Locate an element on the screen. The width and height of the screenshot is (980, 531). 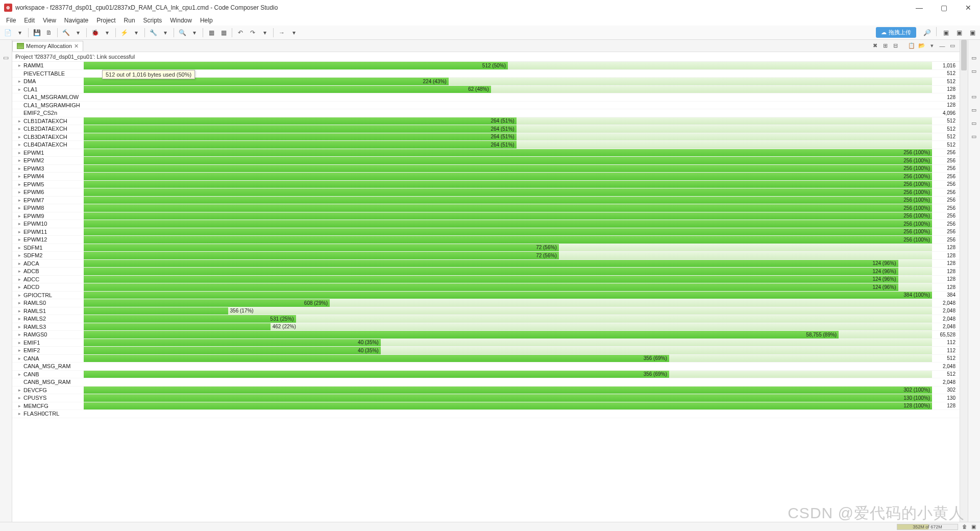
memory-row: ▸SDFM172 (56%)128 is located at coordinates (486, 248).